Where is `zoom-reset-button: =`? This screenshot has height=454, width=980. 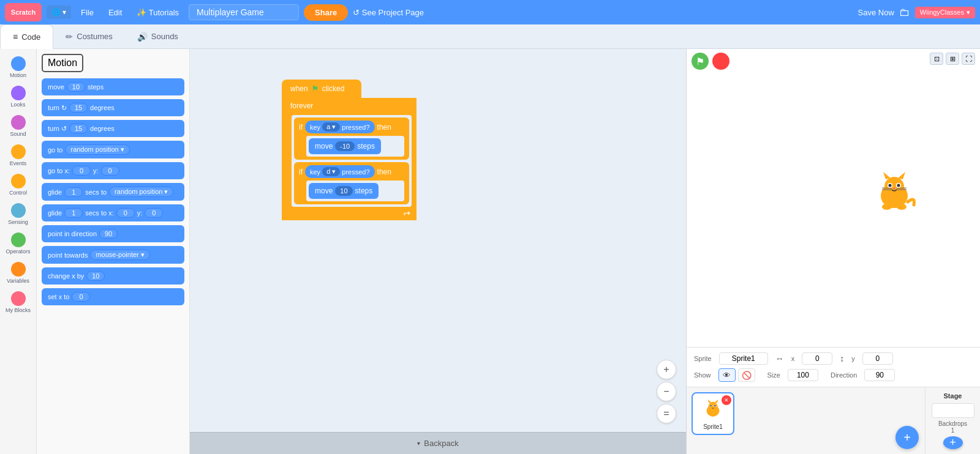 zoom-reset-button: = is located at coordinates (666, 414).